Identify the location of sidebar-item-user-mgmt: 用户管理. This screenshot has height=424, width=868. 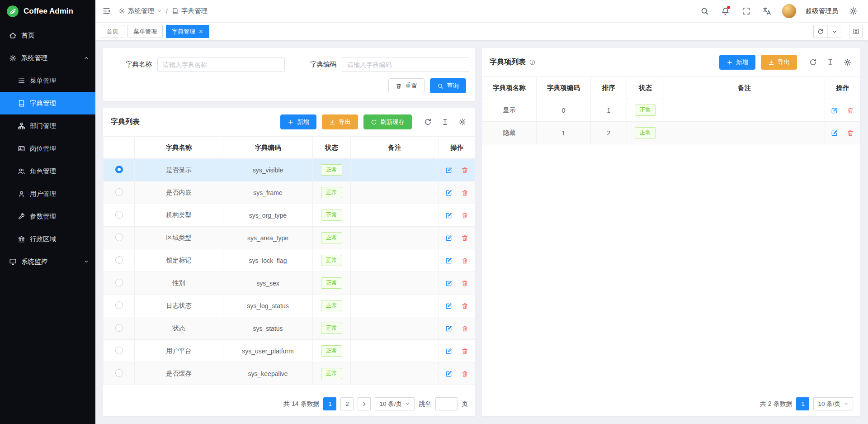
(48, 194).